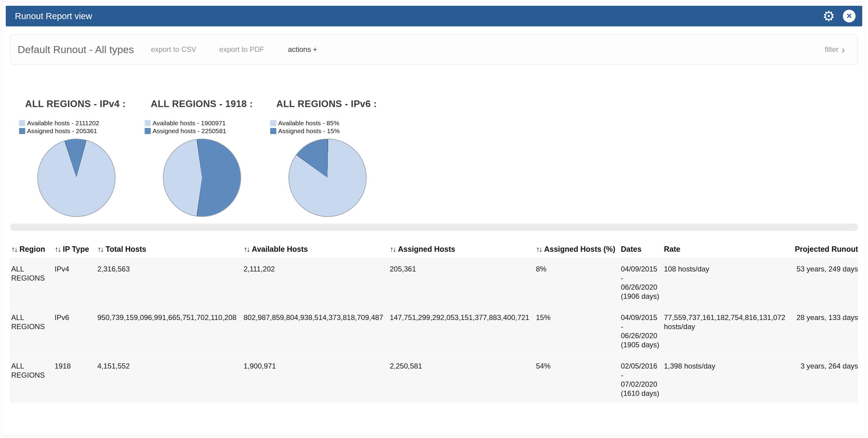 Image resolution: width=868 pixels, height=438 pixels. Describe the element at coordinates (309, 131) in the screenshot. I see `legend-label: Assigned hosts - 15%` at that location.